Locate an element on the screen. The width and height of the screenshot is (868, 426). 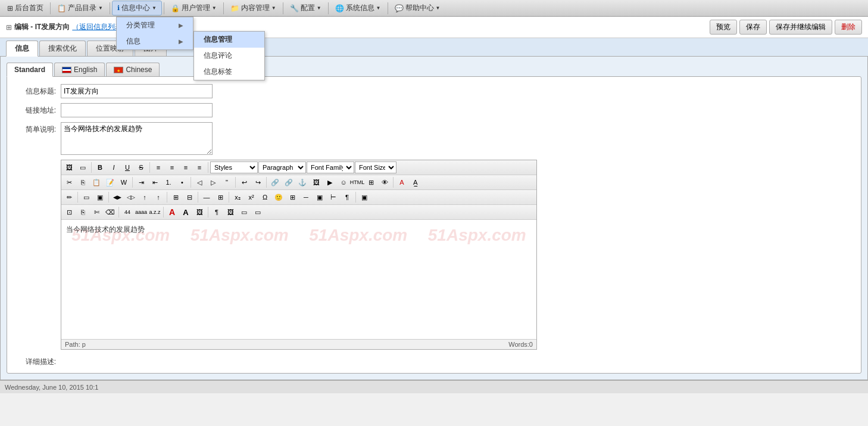
tb-media2-btn: ▭ is located at coordinates (258, 212).